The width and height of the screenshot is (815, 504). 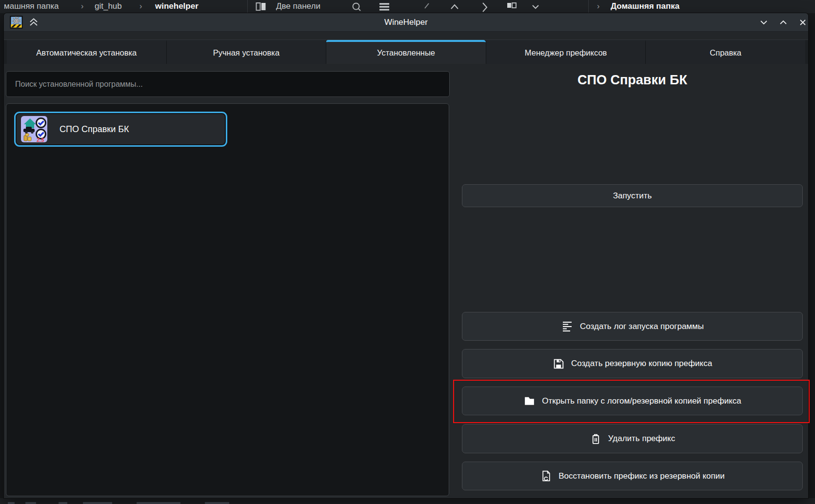 What do you see at coordinates (632, 327) in the screenshot?
I see `create-log-button: Создать лог запуска программы` at bounding box center [632, 327].